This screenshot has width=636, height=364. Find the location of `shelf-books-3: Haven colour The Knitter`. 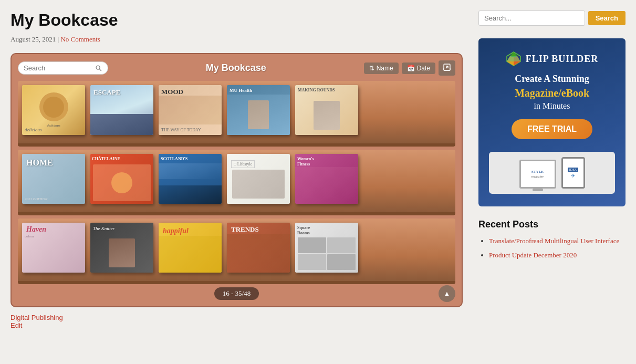

shelf-books-3: Haven colour The Knitter is located at coordinates (236, 248).